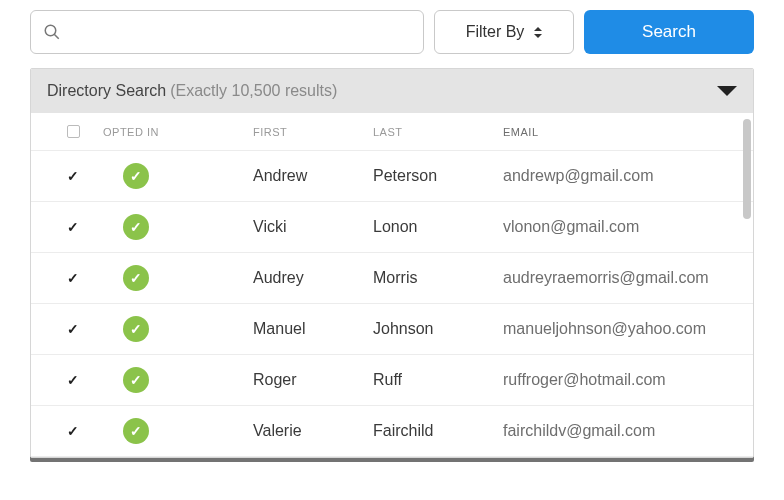 This screenshot has width=784, height=500. Describe the element at coordinates (620, 132) in the screenshot. I see `col-email: EMAIL` at that location.